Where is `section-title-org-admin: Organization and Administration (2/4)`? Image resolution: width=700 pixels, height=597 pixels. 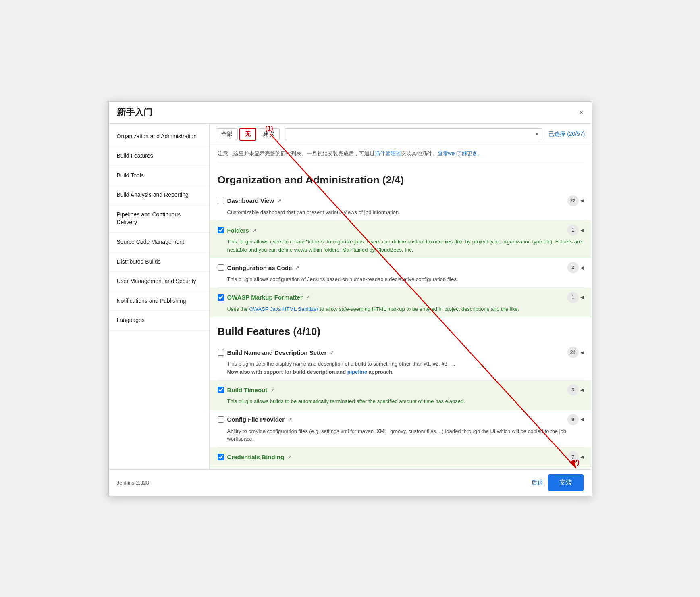 section-title-org-admin: Organization and Administration (2/4) is located at coordinates (401, 178).